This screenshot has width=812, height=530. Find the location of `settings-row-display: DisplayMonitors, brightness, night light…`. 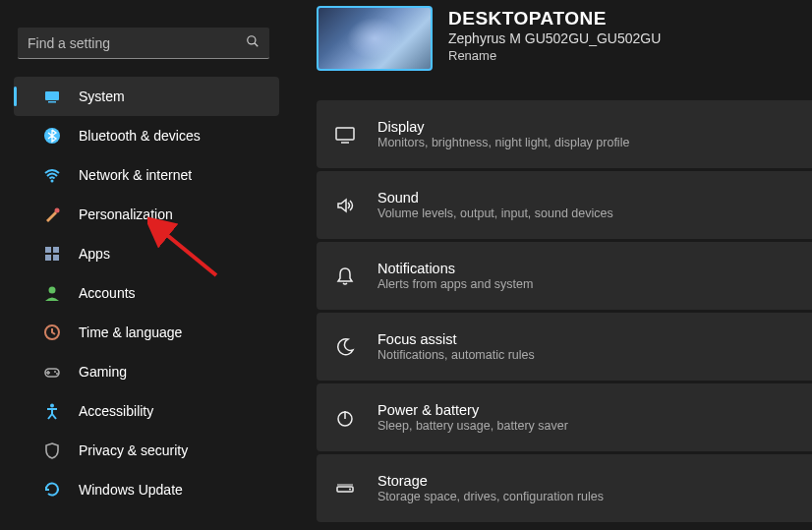

settings-row-display: DisplayMonitors, brightness, night light… is located at coordinates (564, 134).